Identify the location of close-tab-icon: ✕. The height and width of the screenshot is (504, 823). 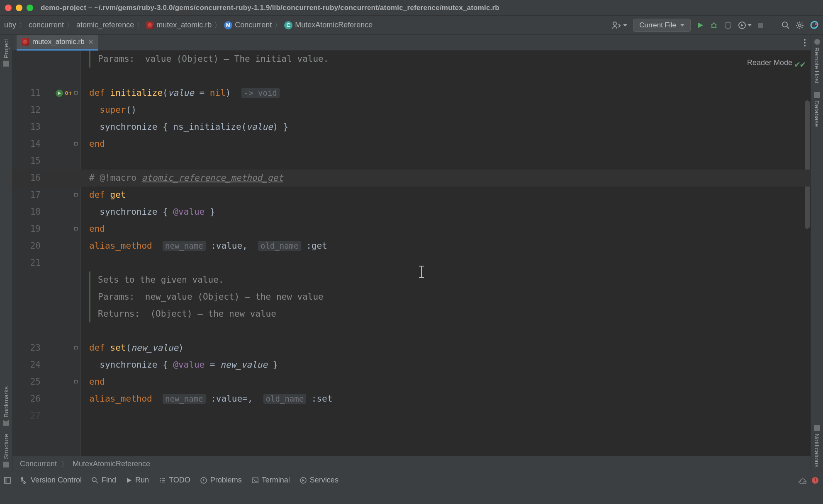
(90, 42).